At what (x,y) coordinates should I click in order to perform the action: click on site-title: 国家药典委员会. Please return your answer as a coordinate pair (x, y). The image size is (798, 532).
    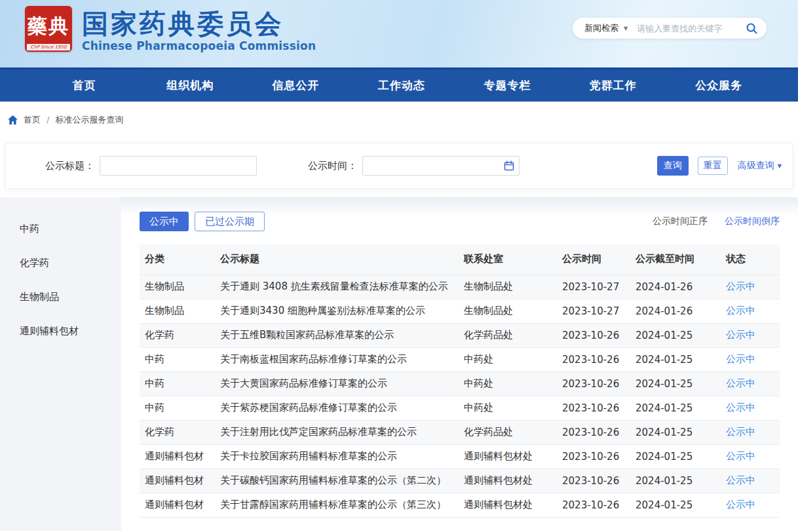
    Looking at the image, I should click on (199, 24).